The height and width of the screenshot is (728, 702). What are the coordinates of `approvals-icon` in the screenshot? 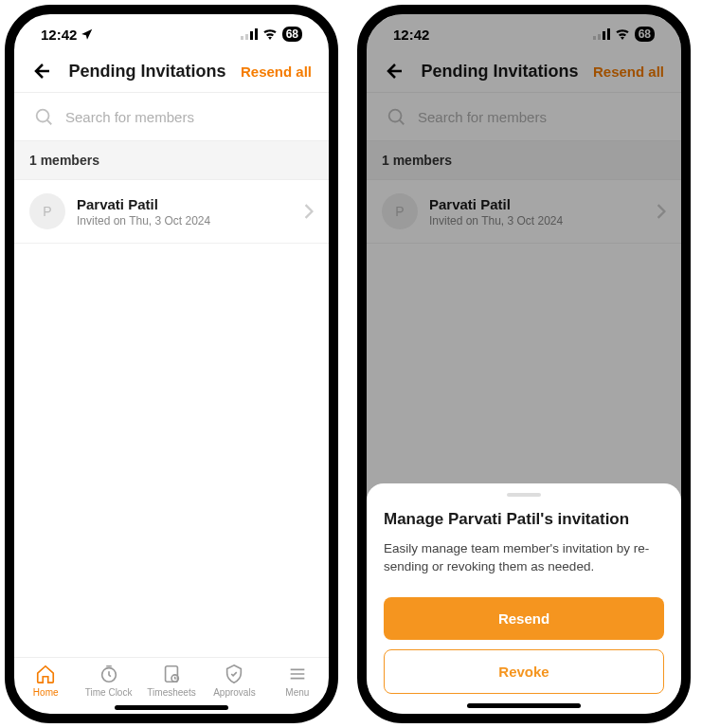 It's located at (234, 674).